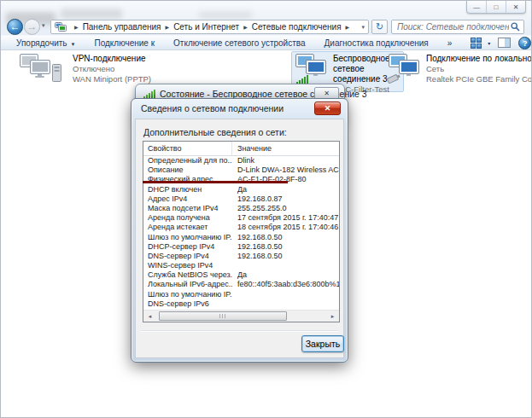 The width and height of the screenshot is (532, 418). I want to click on property-cell: Определенный для по..., so click(188, 160).